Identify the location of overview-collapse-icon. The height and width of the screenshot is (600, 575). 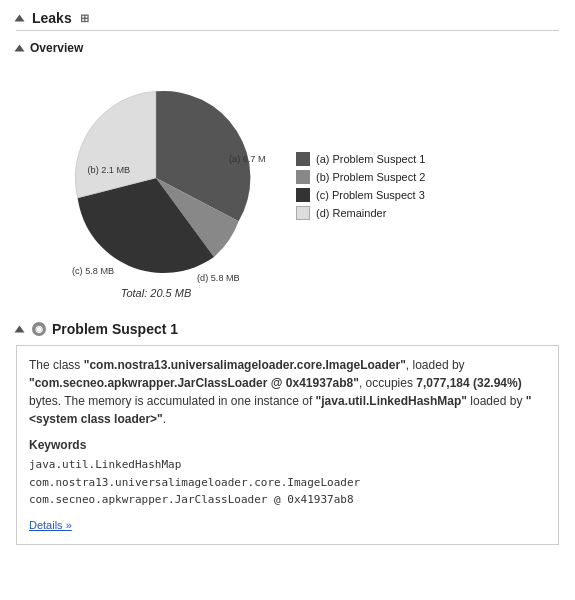
(20, 48).